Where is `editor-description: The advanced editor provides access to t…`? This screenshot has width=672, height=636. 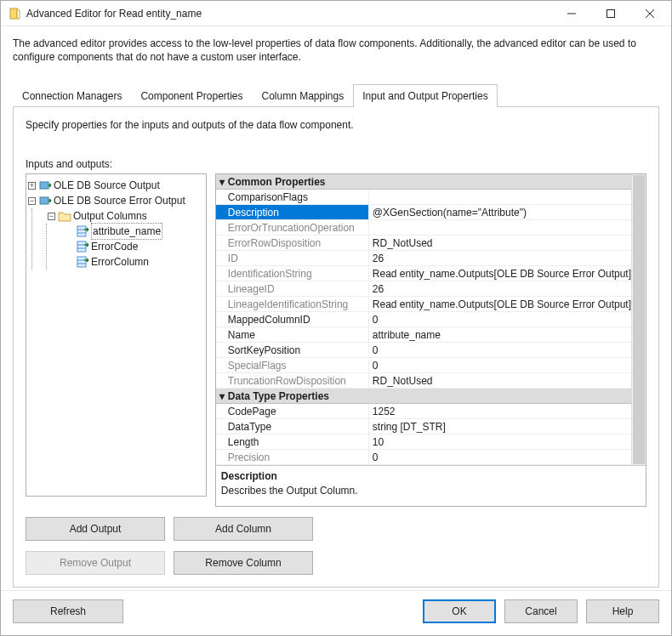
editor-description: The advanced editor provides access to t… is located at coordinates (336, 48).